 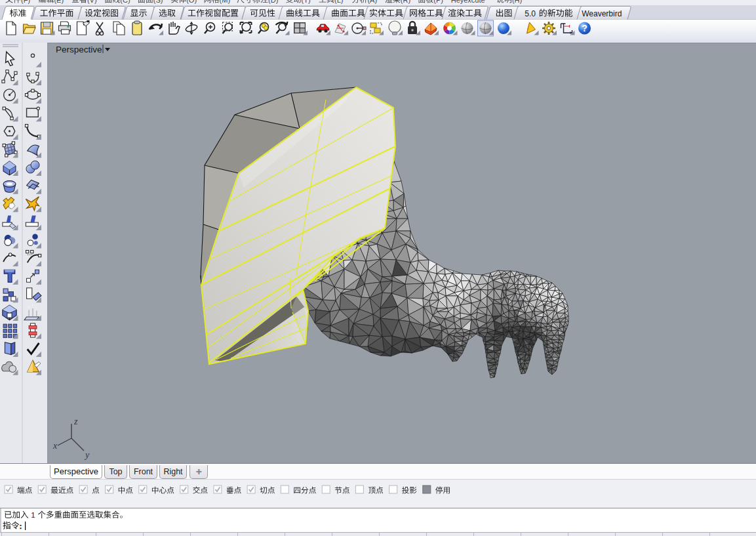 I want to click on svg-text: (R), so click(x=405, y=2).